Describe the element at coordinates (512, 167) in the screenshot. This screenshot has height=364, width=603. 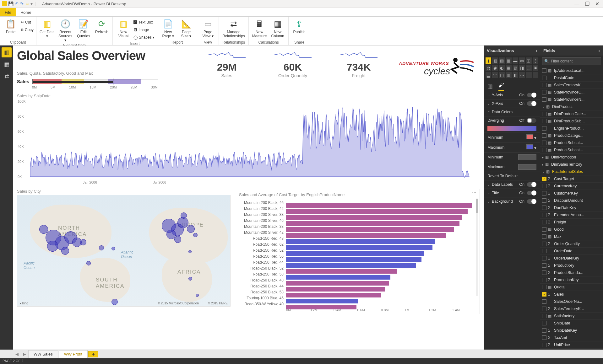
I see `prop-max-value: Maximum` at that location.